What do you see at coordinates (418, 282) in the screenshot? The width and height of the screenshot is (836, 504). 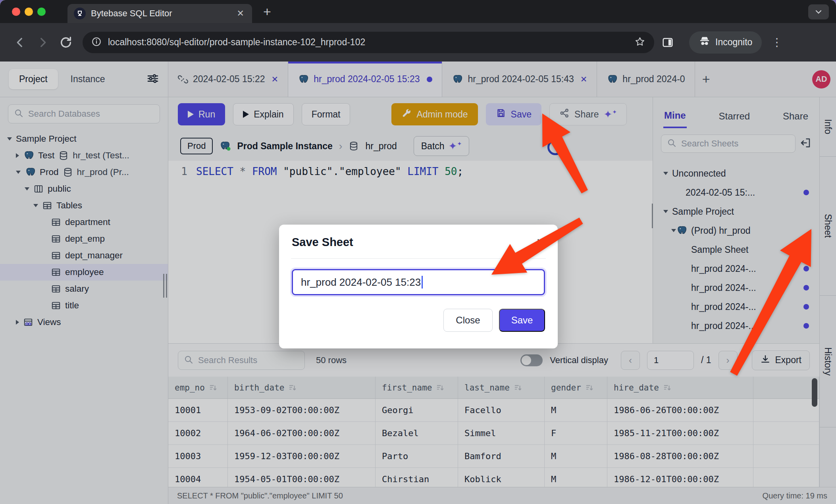 I see `sheet-name-input: hr_prod 2024-02-05 15:23` at bounding box center [418, 282].